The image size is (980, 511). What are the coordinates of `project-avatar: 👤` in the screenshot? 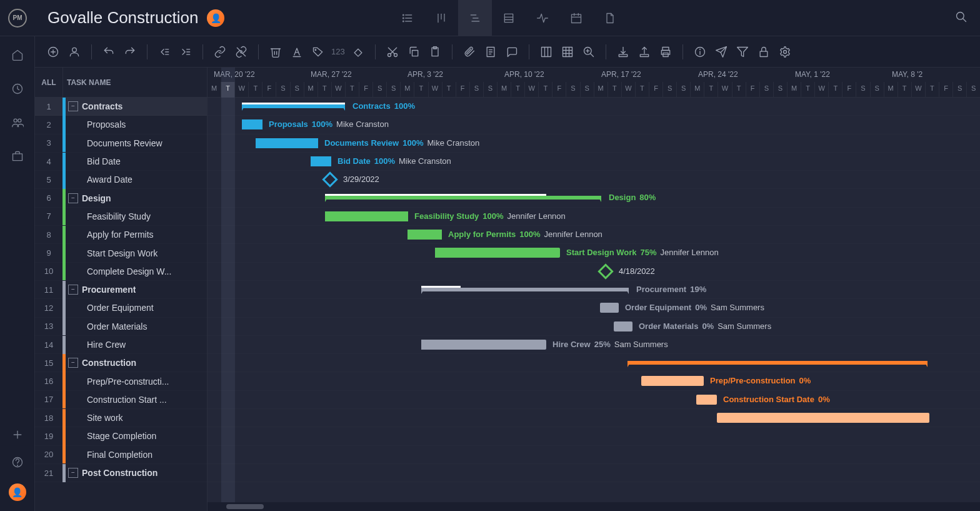 It's located at (216, 18).